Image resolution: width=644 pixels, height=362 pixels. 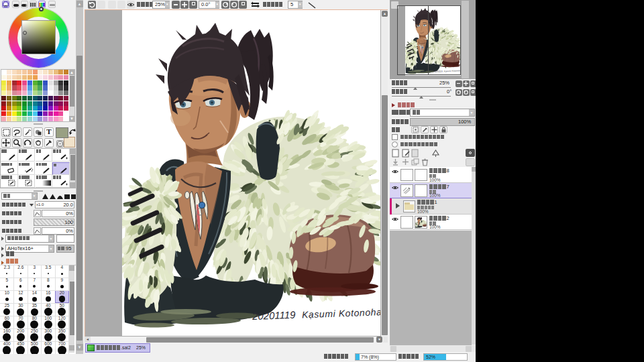 What do you see at coordinates (341, 313) in the screenshot?
I see `svg-text: Kạsumi Kotonoha` at bounding box center [341, 313].